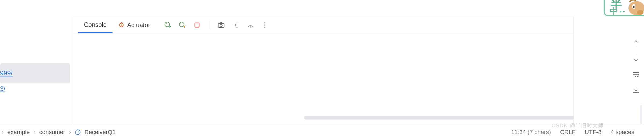 The height and width of the screenshot is (140, 644). I want to click on caret-position: 11:34 (7 chars), so click(531, 132).